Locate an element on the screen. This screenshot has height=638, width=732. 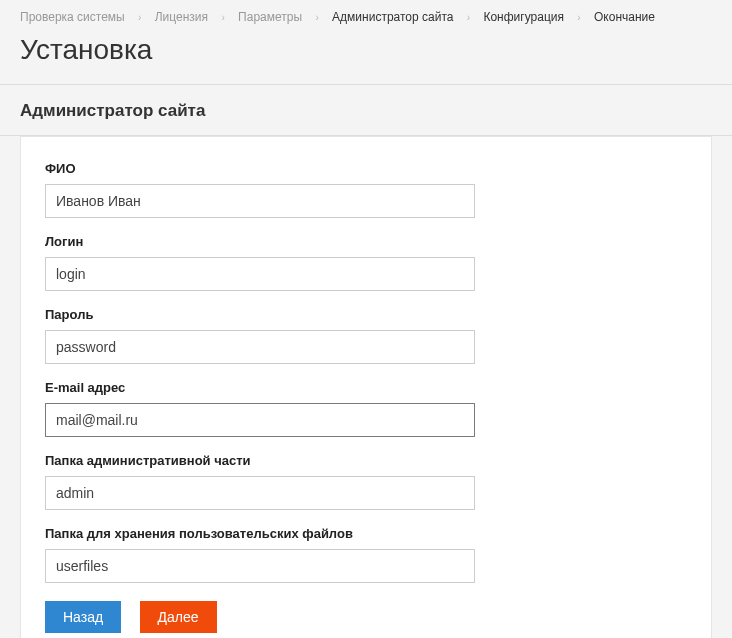
field-email: E-mail адрес is located at coordinates (366, 408).